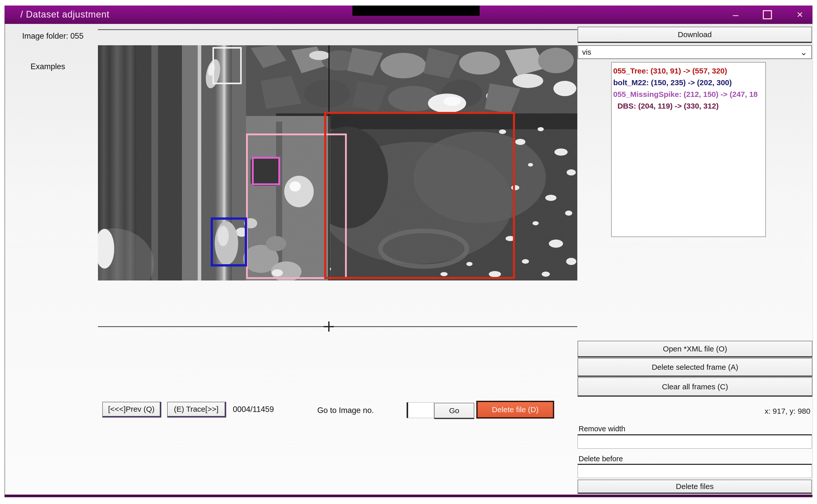  What do you see at coordinates (689, 149) in the screenshot?
I see `annotation-list: 055_Tree: (103, 30) -> (186, 107)bolt_M2…` at bounding box center [689, 149].